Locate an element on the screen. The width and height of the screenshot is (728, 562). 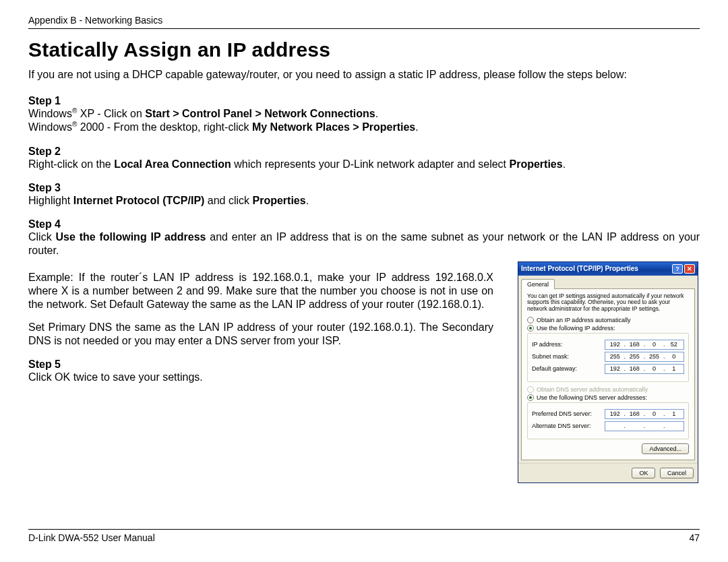
step-5-body: Click OK twice to save your settings. is located at coordinates (261, 377).